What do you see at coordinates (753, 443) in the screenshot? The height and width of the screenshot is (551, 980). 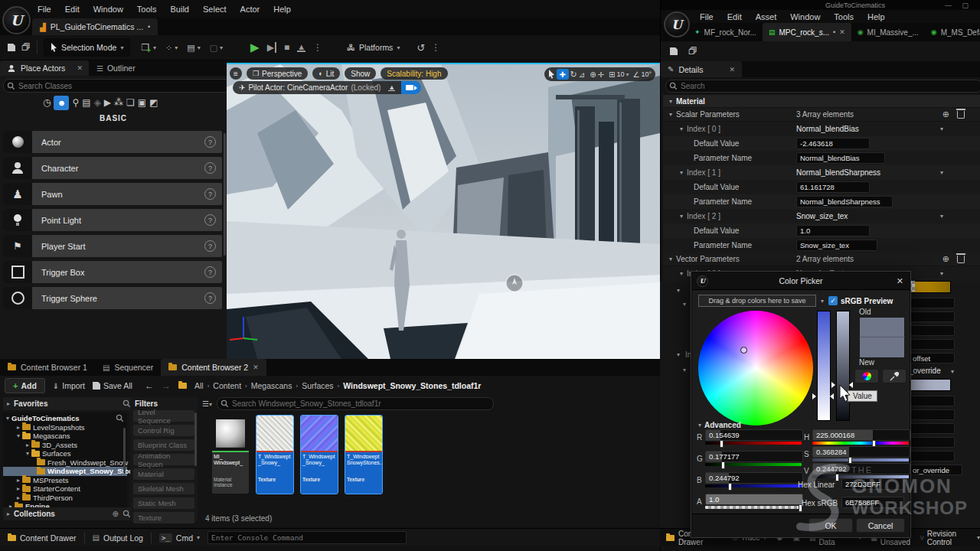 I see `r-gradient-bar` at bounding box center [753, 443].